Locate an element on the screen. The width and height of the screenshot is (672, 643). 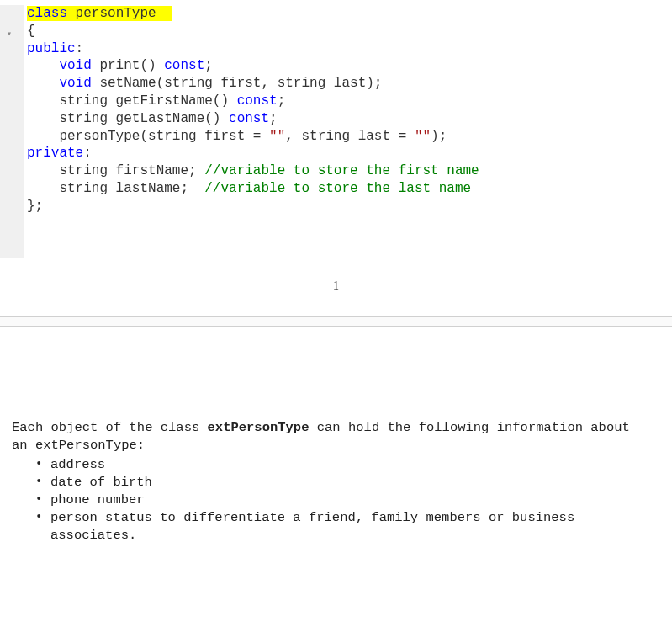
code-line: void setName(string first, string last); is located at coordinates (253, 84).